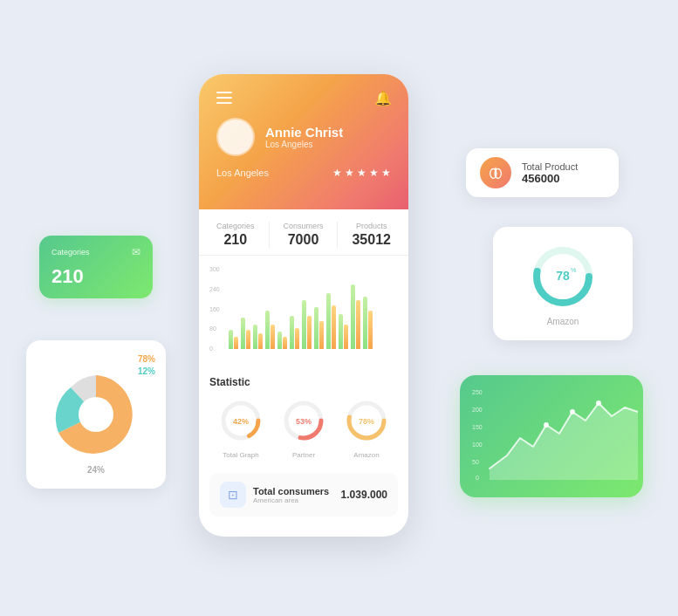 Image resolution: width=678 pixels, height=616 pixels. What do you see at coordinates (304, 145) in the screenshot?
I see `user-subtitle: Los Angeles` at bounding box center [304, 145].